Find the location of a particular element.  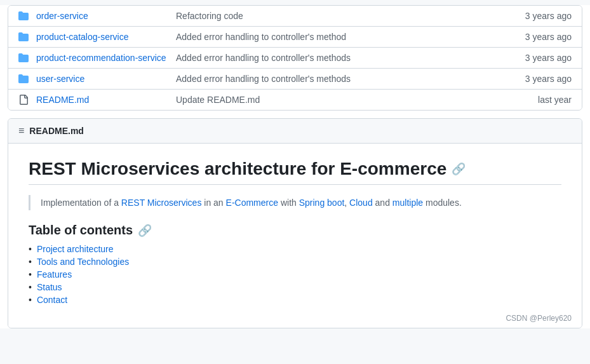

toc-link: Features is located at coordinates (55, 274).